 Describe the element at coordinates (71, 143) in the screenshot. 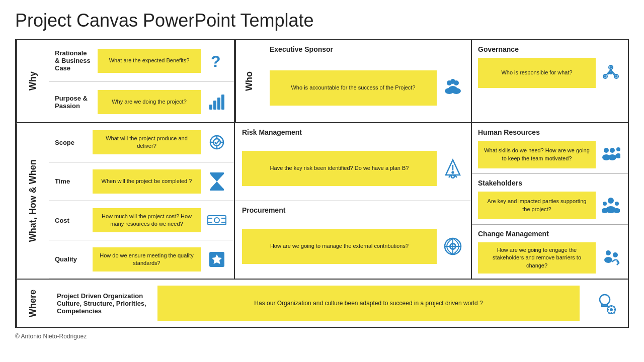

I see `scope-label: Scope` at that location.